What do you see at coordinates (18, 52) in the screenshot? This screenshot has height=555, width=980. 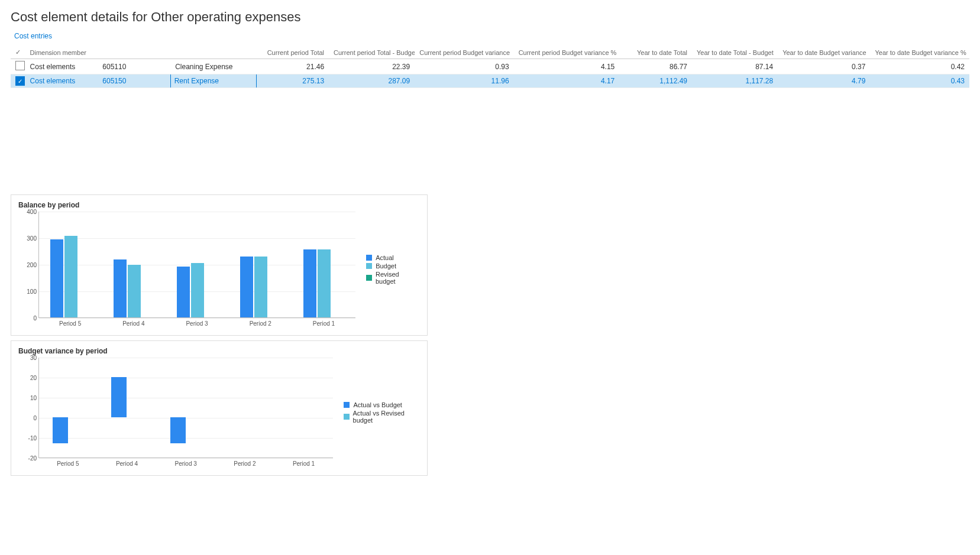 I see `checkmark-icon: ✓` at bounding box center [18, 52].